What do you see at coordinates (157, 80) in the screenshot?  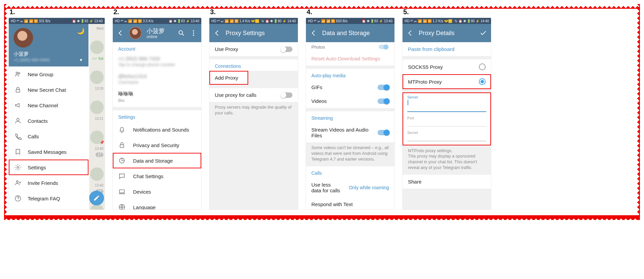 I see `account-username: @bolus1314Username` at bounding box center [157, 80].